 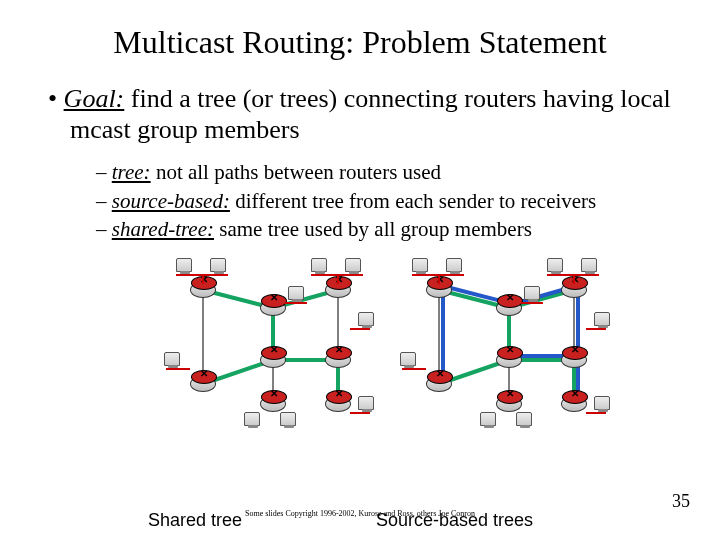 I want to click on goal-text: find a tree (or trees) connecting router…, so click(x=370, y=114).